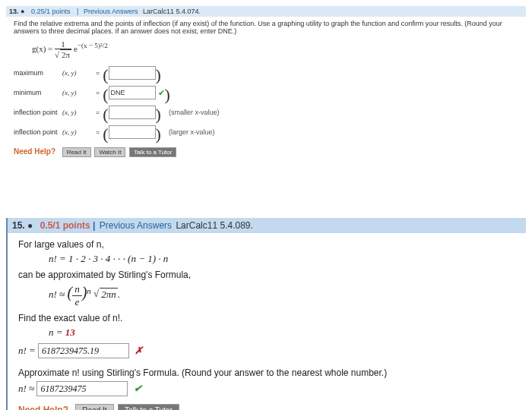 This screenshot has height=410, width=532. What do you see at coordinates (65, 226) in the screenshot?
I see `q15-points: 0.5/1 points` at bounding box center [65, 226].